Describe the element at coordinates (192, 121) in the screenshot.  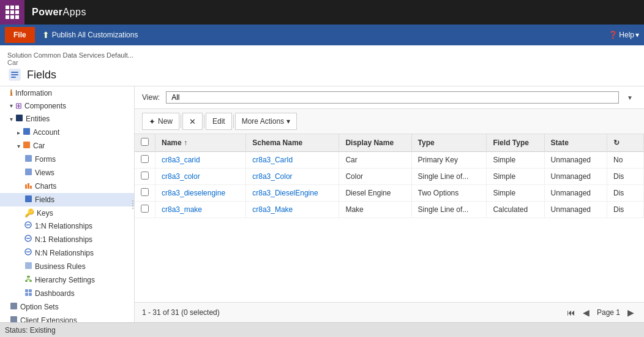
I see `delete-icon: ✕` at that location.